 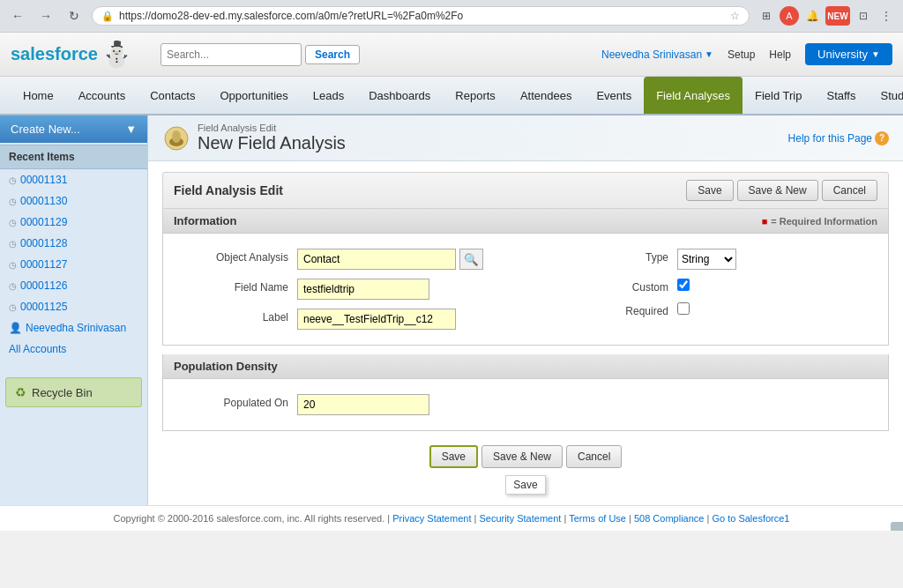 What do you see at coordinates (709, 190) in the screenshot?
I see `save-top-button: Save` at bounding box center [709, 190].